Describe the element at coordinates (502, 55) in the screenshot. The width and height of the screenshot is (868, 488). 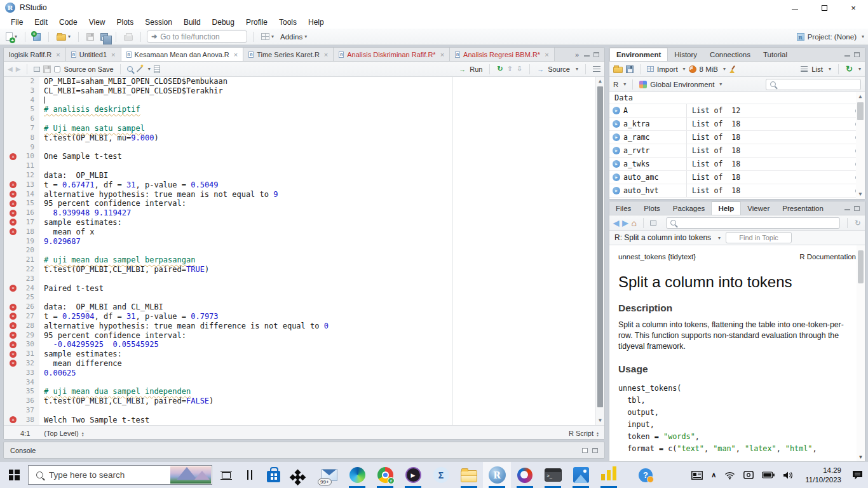
I see `source-tab: Analisis Regresi BBM.R*×` at that location.